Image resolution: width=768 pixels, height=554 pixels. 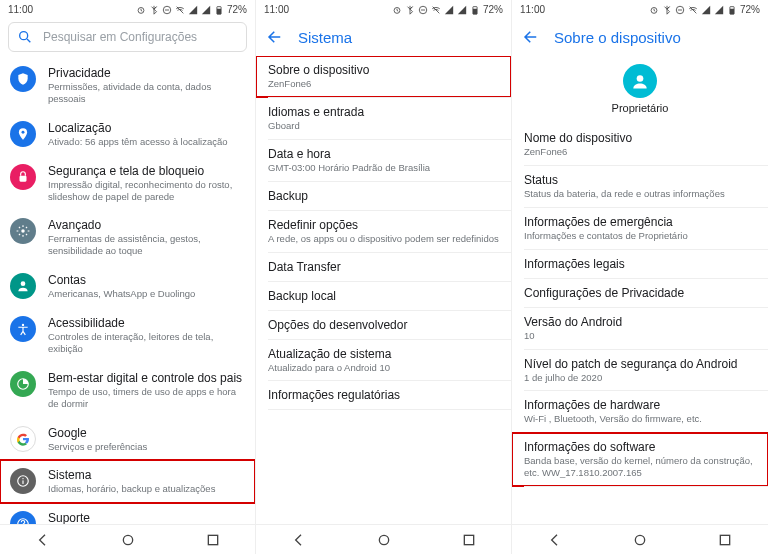 I want to click on about-row: Informações legais, so click(x=640, y=264).